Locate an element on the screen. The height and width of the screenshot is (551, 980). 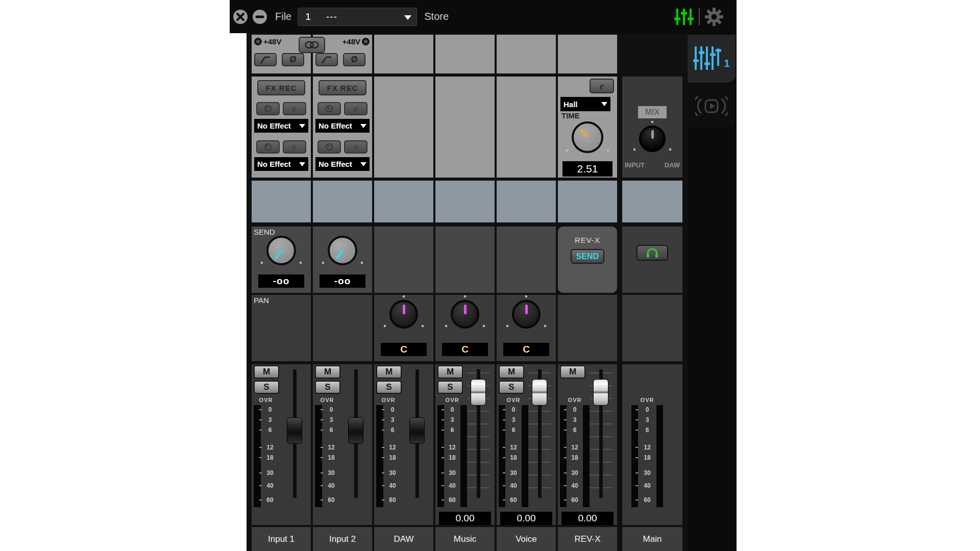
music-fx-section is located at coordinates (465, 127).